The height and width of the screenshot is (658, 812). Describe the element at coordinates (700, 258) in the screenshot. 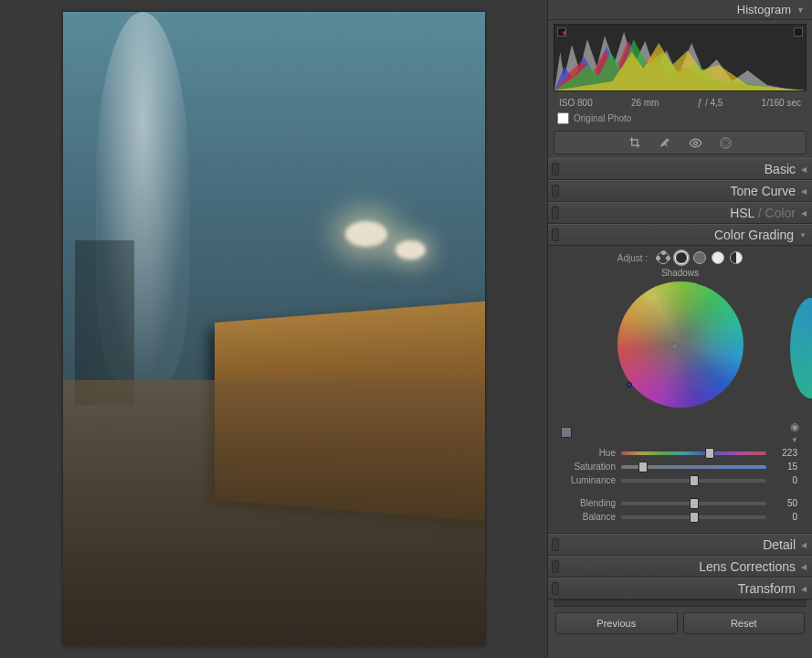

I see `midtones-wheel-icon` at that location.